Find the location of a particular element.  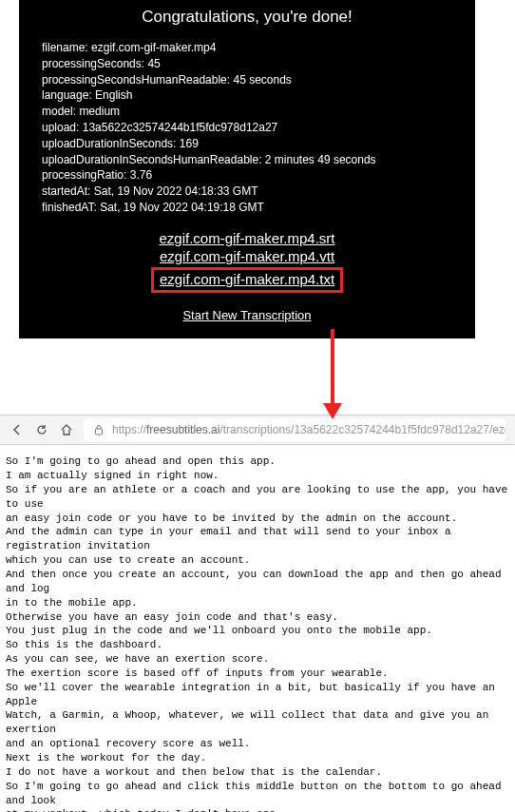

back-icon is located at coordinates (17, 430).